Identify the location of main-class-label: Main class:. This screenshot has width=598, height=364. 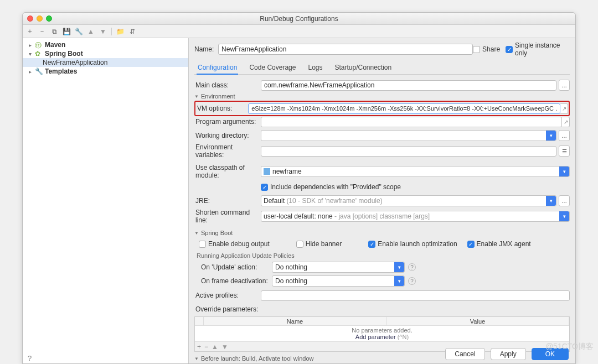
(228, 85).